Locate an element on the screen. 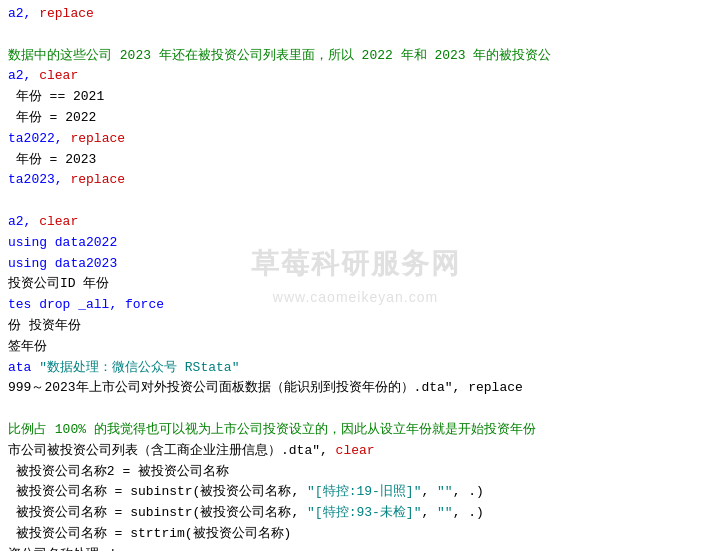 The width and height of the screenshot is (711, 551). code-line: 签年份 is located at coordinates (356, 348).